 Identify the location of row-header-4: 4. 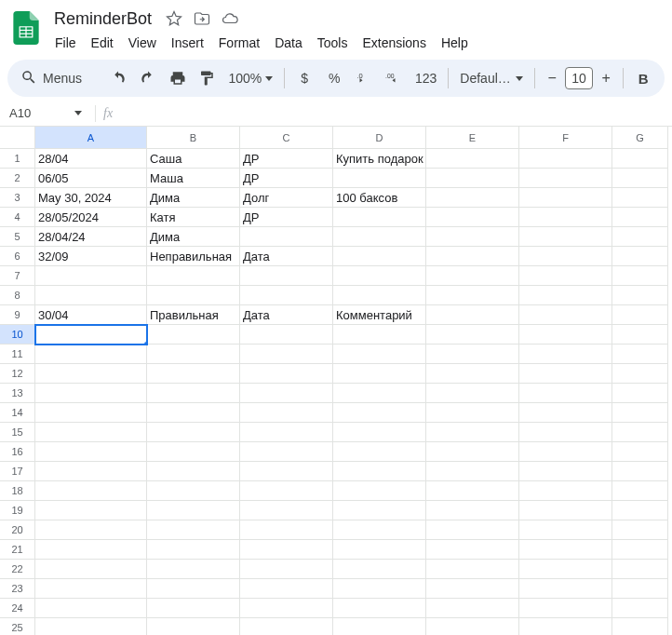
(18, 218).